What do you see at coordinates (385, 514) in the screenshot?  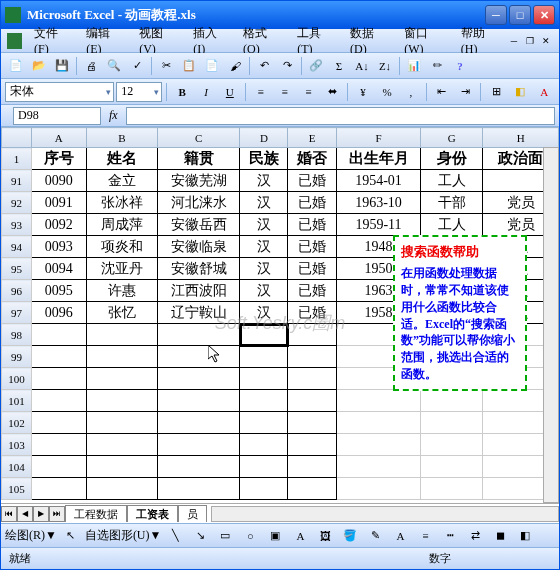 I see `horizontal-scrollbar` at bounding box center [385, 514].